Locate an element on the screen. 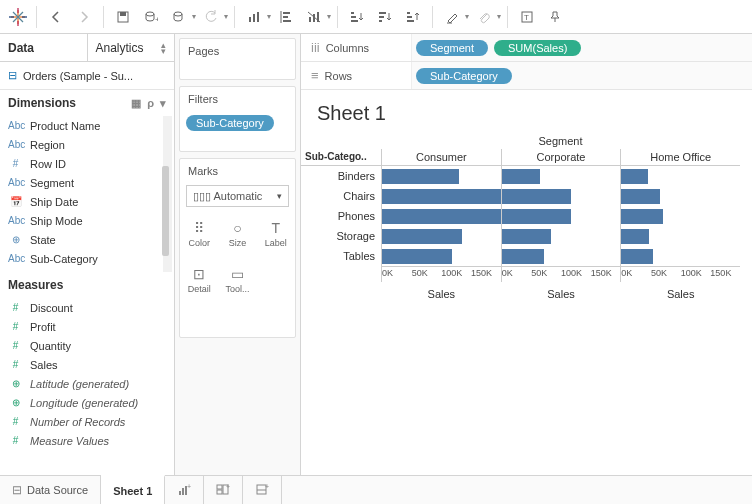  marks-size: ○Size is located at coordinates (237, 234).